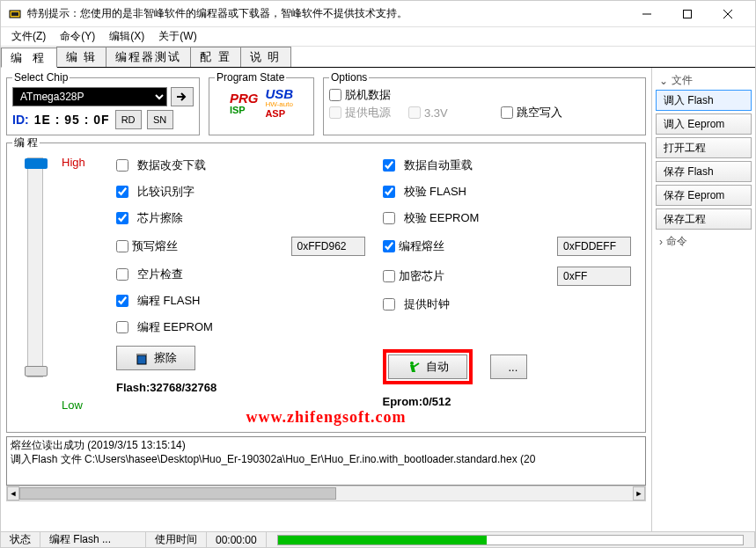  What do you see at coordinates (147, 246) in the screenshot?
I see `cb-pre-fuse: 预写熔丝` at bounding box center [147, 246].